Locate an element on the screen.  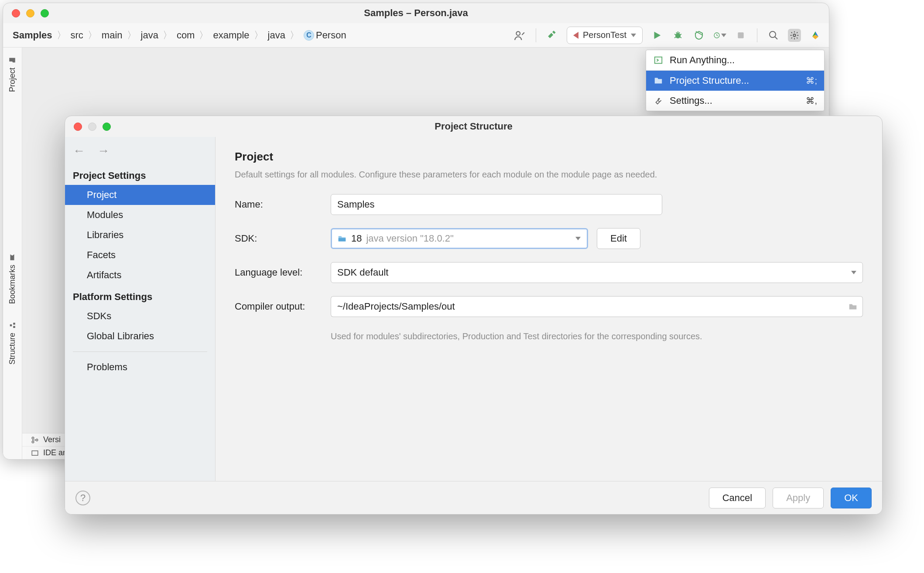
code-with-me-icon is located at coordinates (815, 35).